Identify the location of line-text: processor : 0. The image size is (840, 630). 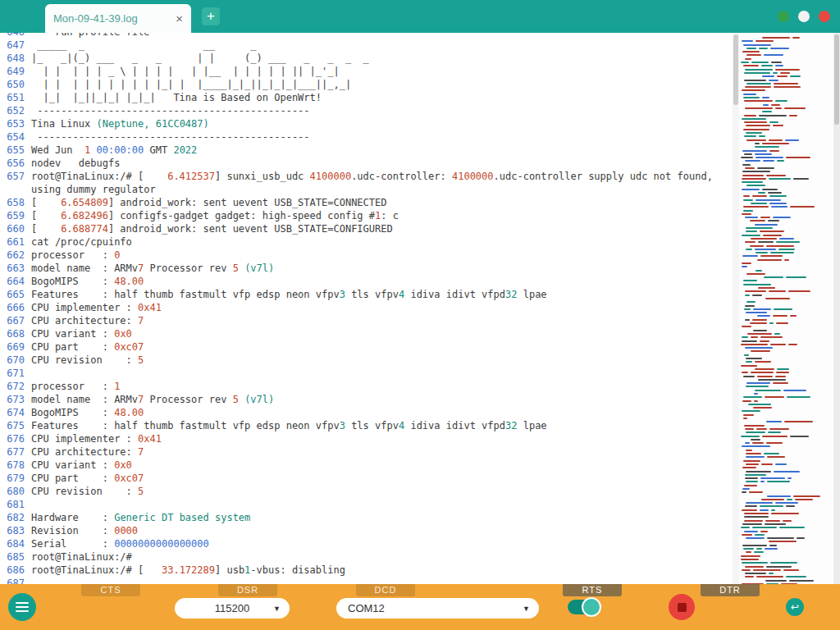
(382, 255).